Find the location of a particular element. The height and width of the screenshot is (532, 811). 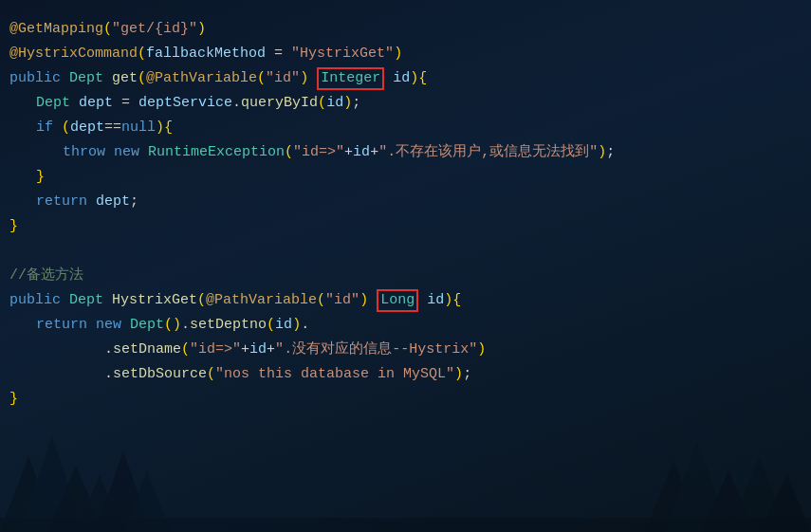

code-line-5: if (dept==null){ is located at coordinates (406, 128).